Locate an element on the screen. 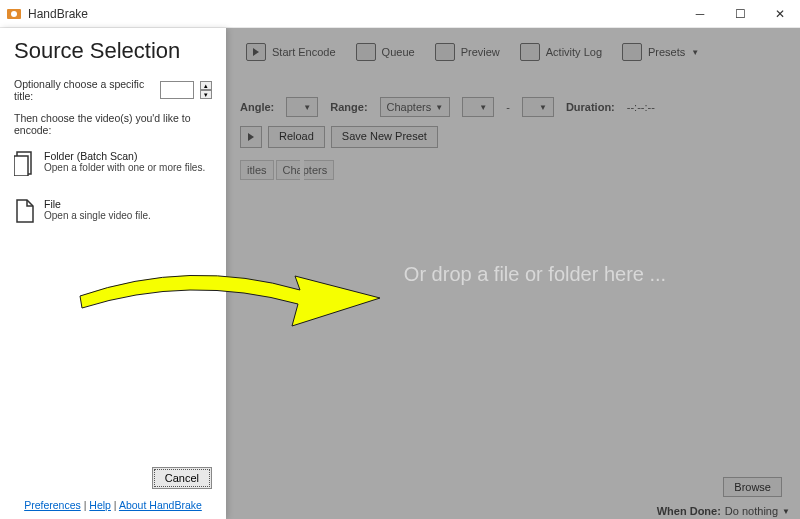 This screenshot has width=800, height=519. file-option-desc: Open a single video file. is located at coordinates (98, 216).